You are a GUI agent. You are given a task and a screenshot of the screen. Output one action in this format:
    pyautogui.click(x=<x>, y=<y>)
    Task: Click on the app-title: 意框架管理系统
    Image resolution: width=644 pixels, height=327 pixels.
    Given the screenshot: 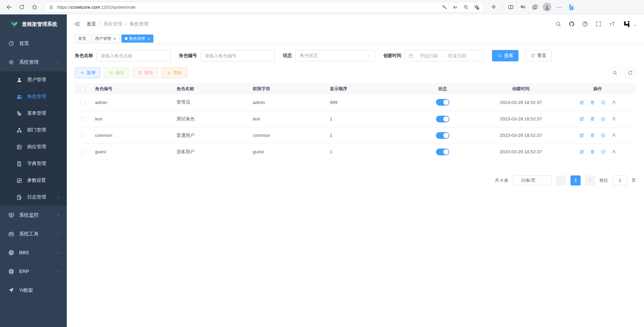 What is the action you would take?
    pyautogui.click(x=40, y=24)
    